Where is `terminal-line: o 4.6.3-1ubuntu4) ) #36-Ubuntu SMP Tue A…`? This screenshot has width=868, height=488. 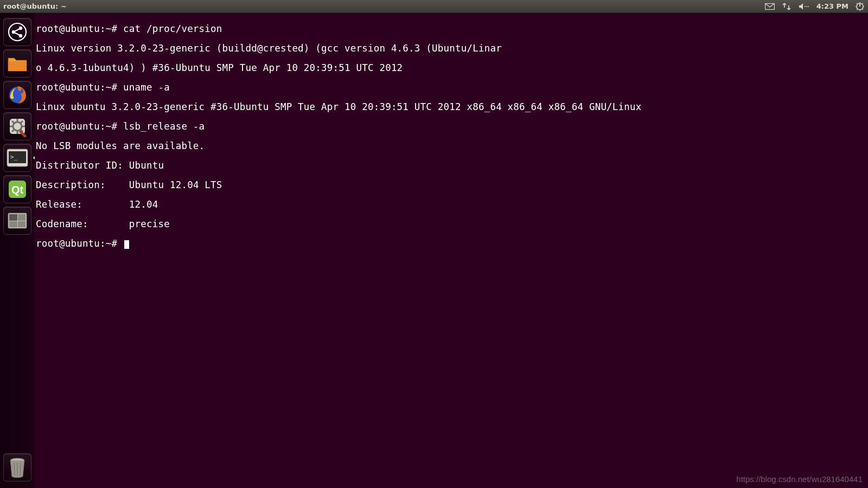
terminal-line: o 4.6.3-1ubuntu4) ) #36-Ubuntu SMP Tue A… is located at coordinates (451, 68).